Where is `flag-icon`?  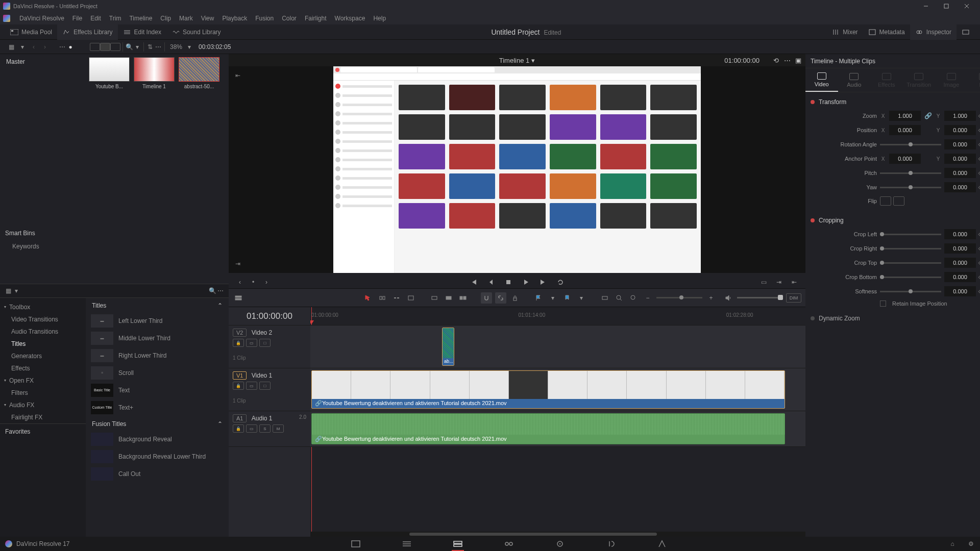 flag-icon is located at coordinates (538, 298).